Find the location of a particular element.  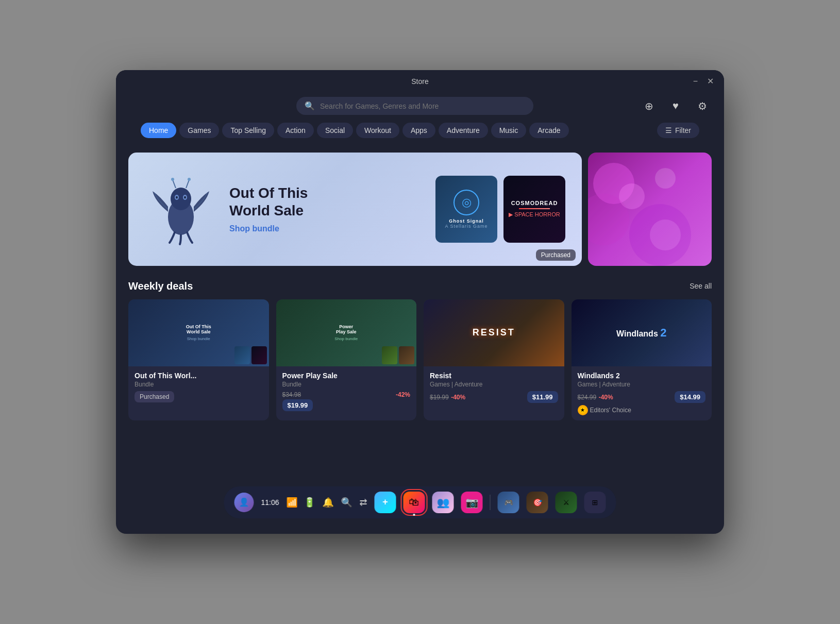

shop-bundle-link: Shop bundle is located at coordinates (255, 229).